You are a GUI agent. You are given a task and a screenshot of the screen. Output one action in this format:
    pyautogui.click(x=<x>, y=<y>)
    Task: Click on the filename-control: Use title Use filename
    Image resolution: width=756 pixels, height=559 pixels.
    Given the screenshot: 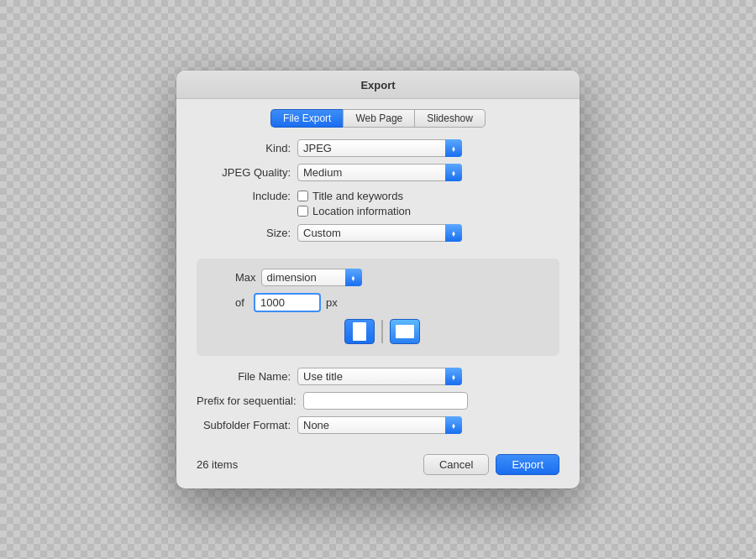 What is the action you would take?
    pyautogui.click(x=428, y=376)
    